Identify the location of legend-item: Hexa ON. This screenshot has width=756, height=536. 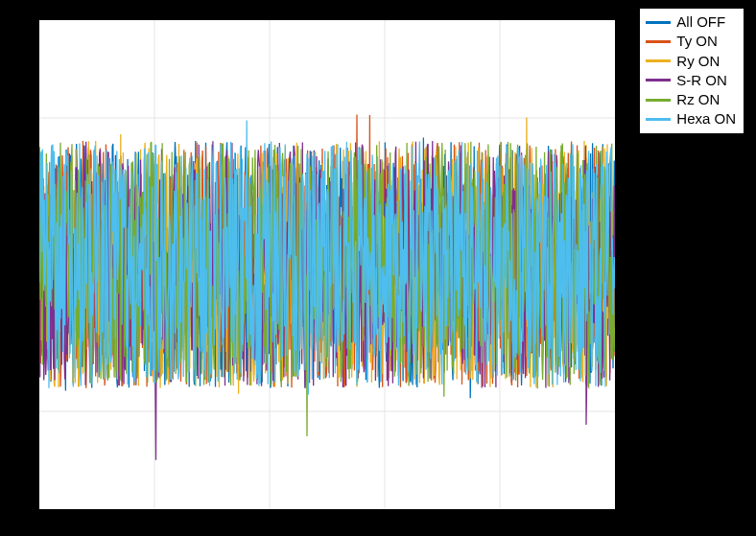
(691, 119).